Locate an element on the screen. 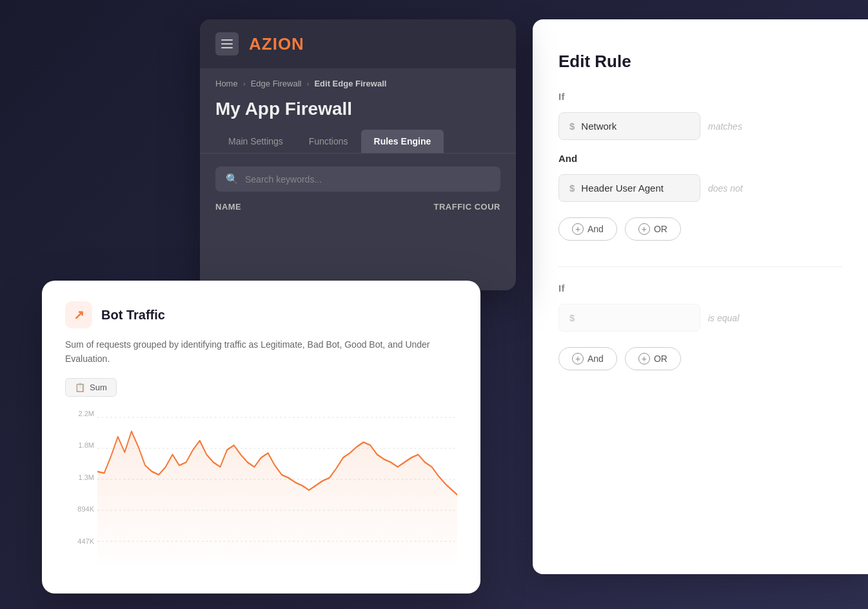  add-and-button-1: + And is located at coordinates (588, 229).